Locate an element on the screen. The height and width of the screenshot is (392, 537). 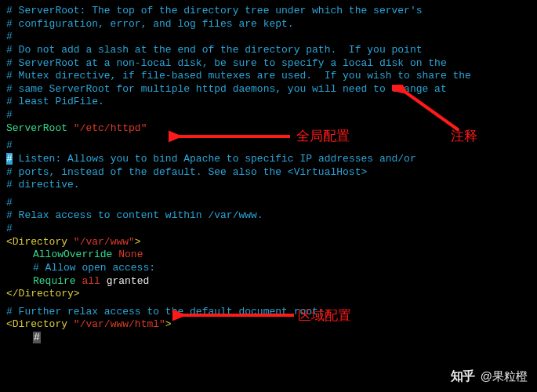
directive-value: None is located at coordinates (130, 254).